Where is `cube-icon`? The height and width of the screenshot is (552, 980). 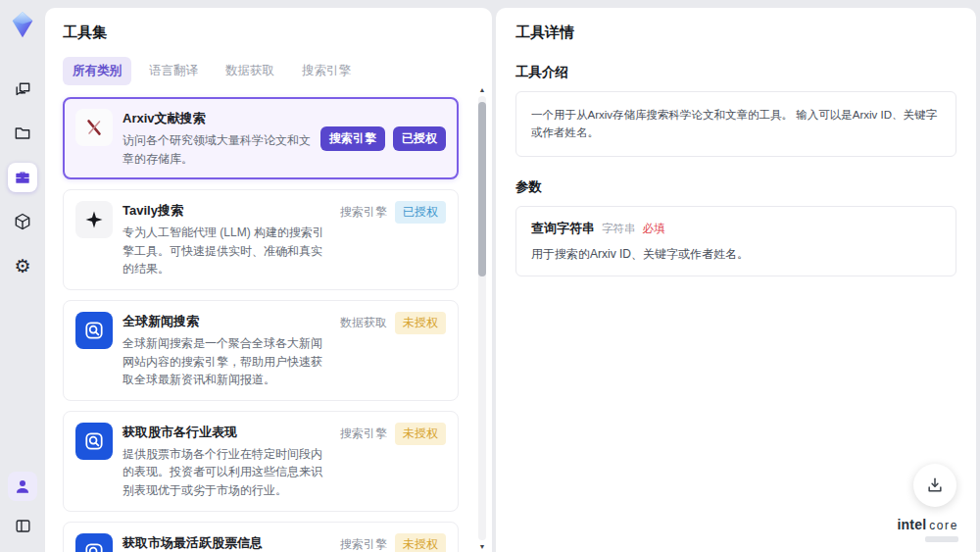 cube-icon is located at coordinates (23, 222).